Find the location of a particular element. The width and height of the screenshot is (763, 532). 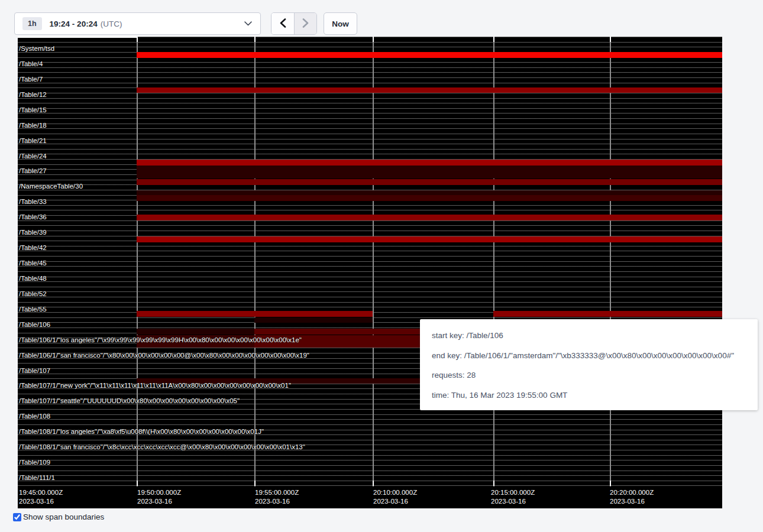

chevron-right-icon is located at coordinates (305, 24).